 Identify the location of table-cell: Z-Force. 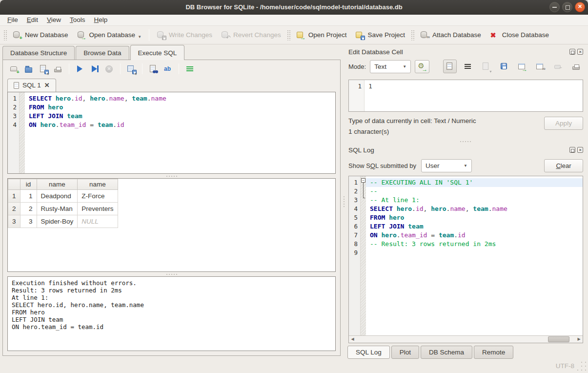
(98, 196).